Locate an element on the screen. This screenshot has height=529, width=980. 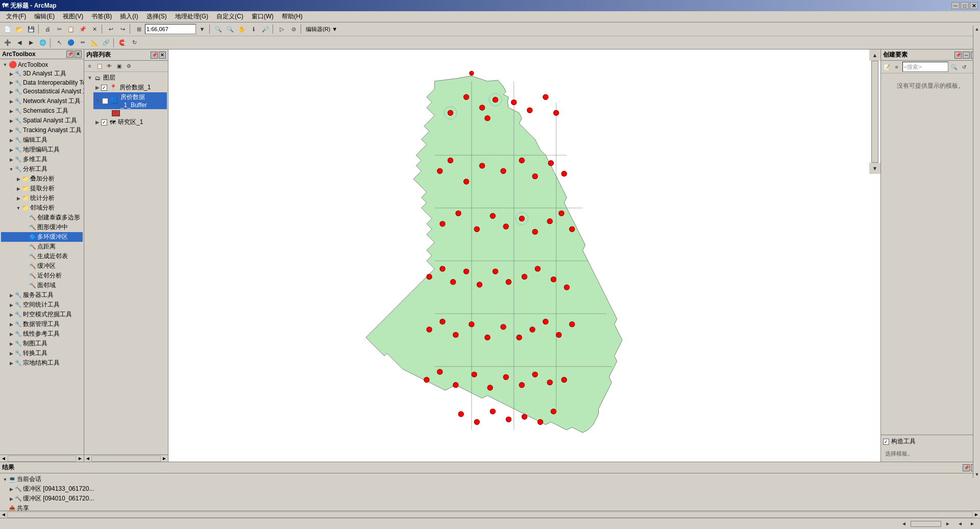
results-item-2: ▶ 🔨 缓冲区 [094010_061720... is located at coordinates (490, 499).